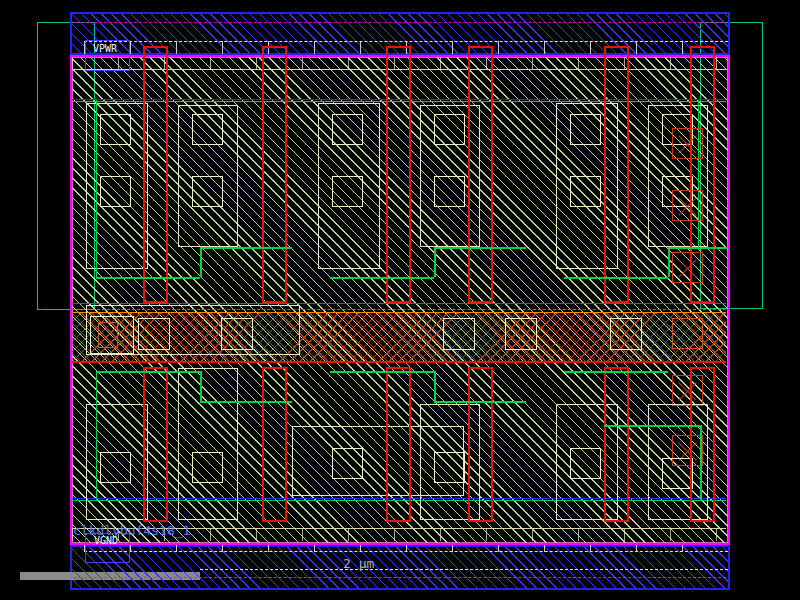 This screenshot has width=800, height=600. Describe the element at coordinates (688, 334) in the screenshot. I see `mid-contact-poly` at that location.